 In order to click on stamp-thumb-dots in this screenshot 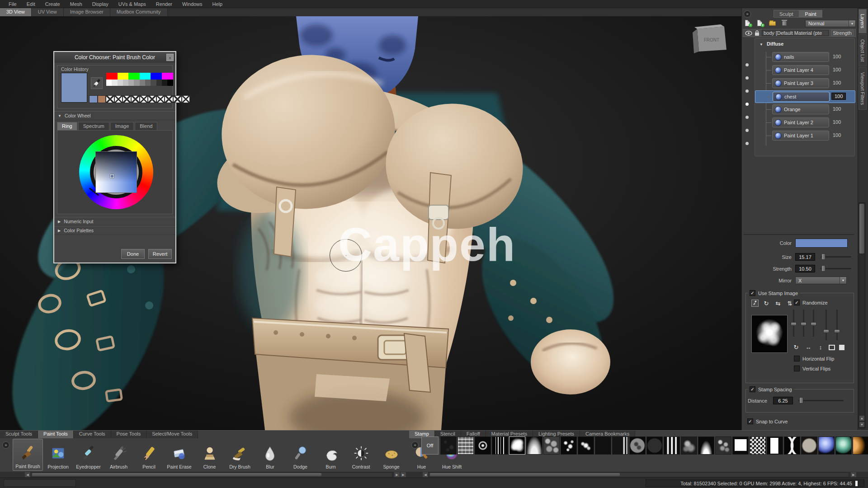, I will do `click(569, 446)`.